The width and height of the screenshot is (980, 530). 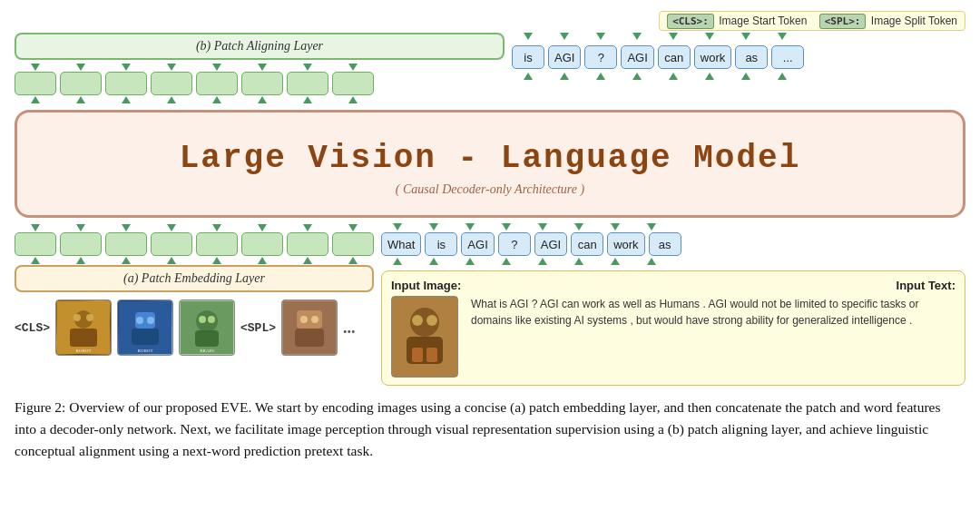 I want to click on cls-legend-desc: Image Start Token, so click(x=762, y=21).